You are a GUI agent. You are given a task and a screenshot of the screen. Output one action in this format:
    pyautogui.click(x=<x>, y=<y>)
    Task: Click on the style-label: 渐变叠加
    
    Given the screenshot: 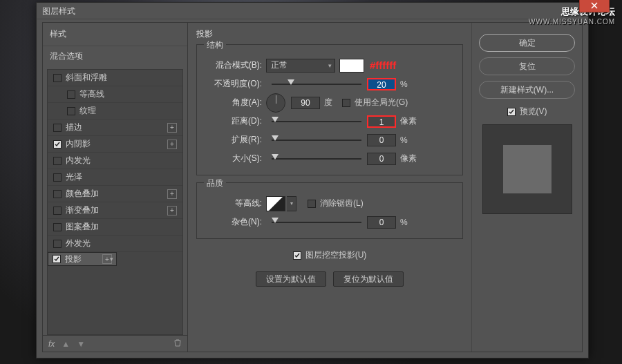 What is the action you would take?
    pyautogui.click(x=82, y=210)
    